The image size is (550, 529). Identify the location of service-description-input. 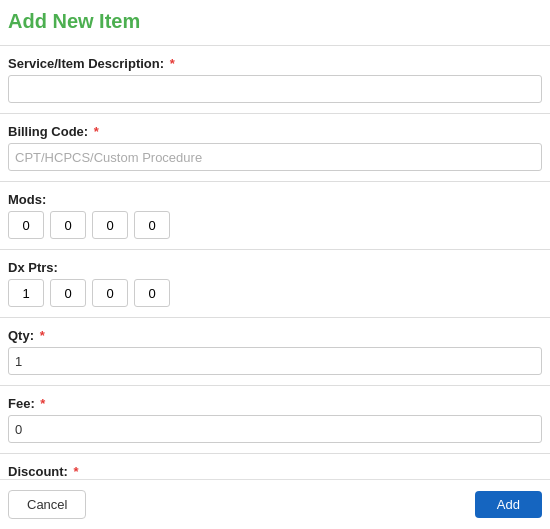
(275, 89).